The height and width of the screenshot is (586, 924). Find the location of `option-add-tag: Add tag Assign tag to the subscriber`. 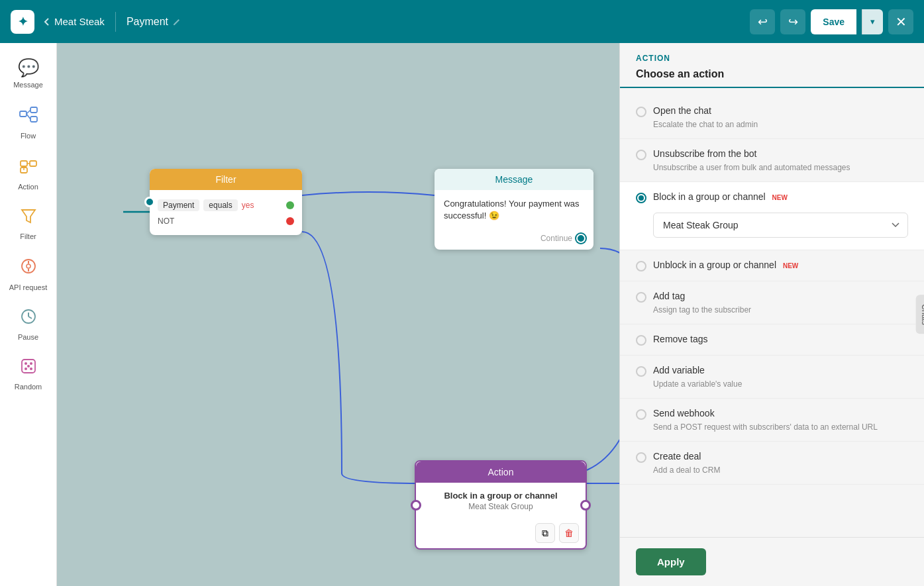

option-add-tag: Add tag Assign tag to the subscriber is located at coordinates (772, 303).